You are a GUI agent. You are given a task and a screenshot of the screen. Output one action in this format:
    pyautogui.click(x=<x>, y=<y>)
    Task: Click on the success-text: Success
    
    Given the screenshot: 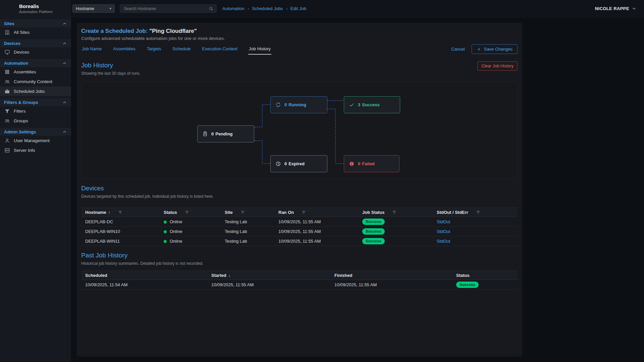 What is the action you would take?
    pyautogui.click(x=371, y=105)
    